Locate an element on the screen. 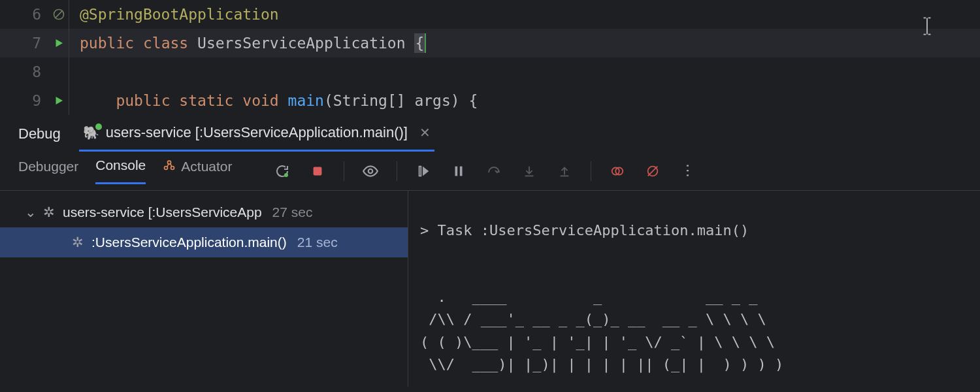 The width and height of the screenshot is (980, 392). debug-toolbar: Debugger Console Actuator ⋯ is located at coordinates (490, 171).